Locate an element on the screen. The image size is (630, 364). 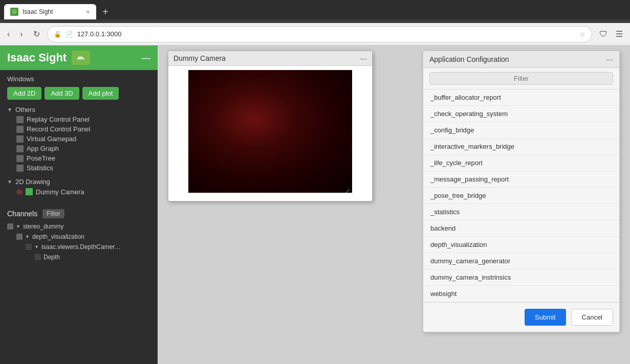
new-tab-button: + is located at coordinates (105, 12).